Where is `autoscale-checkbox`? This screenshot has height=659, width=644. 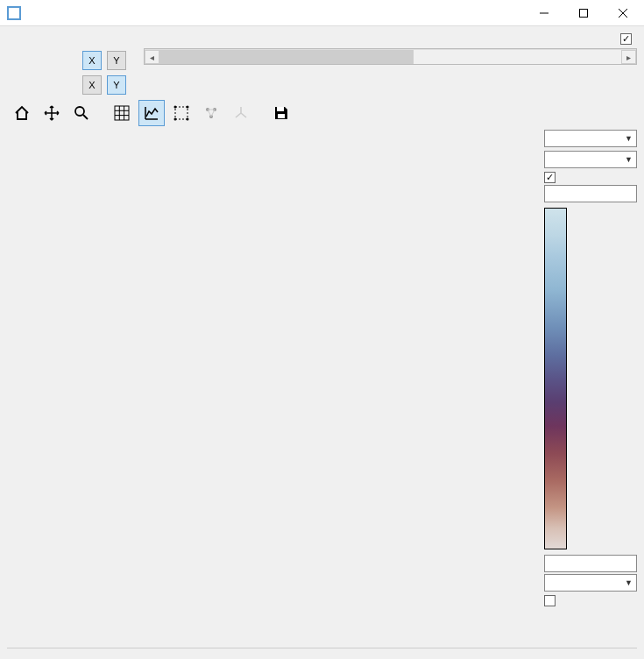 autoscale-checkbox is located at coordinates (591, 599).